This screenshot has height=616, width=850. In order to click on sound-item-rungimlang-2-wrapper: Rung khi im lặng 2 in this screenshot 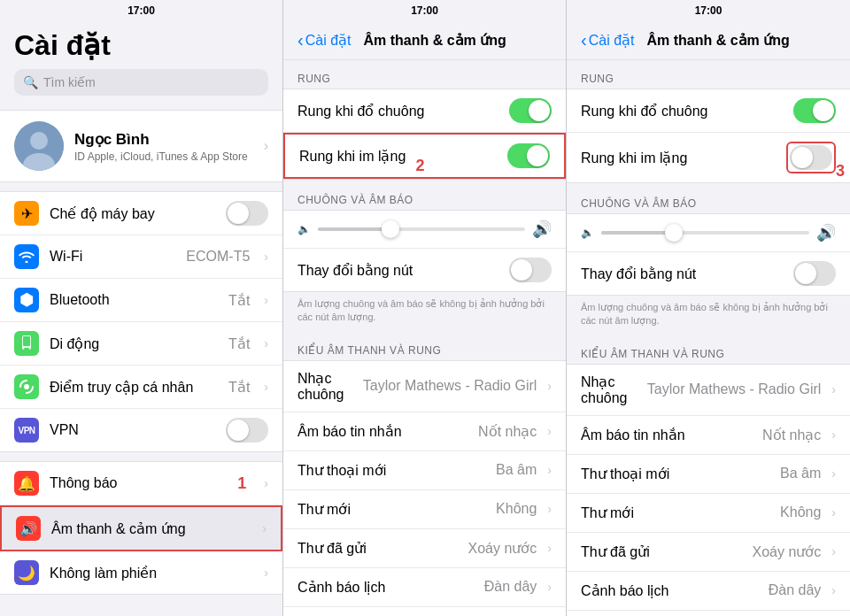, I will do `click(425, 156)`.